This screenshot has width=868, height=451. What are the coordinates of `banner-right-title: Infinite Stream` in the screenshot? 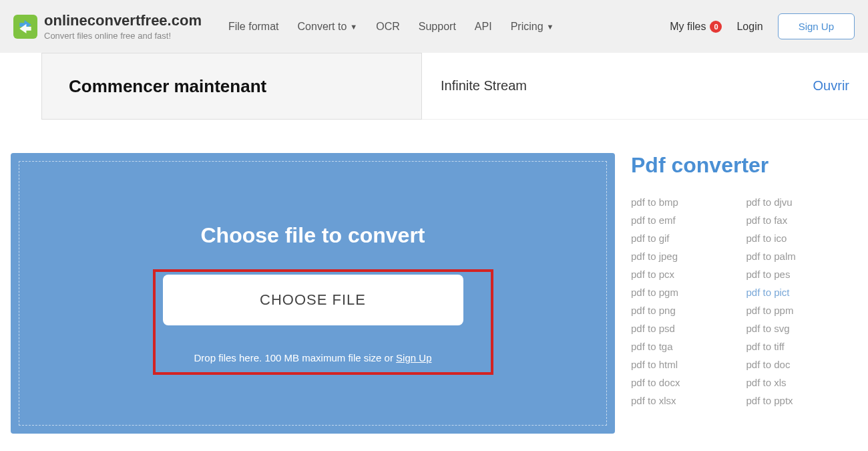 It's located at (483, 86).